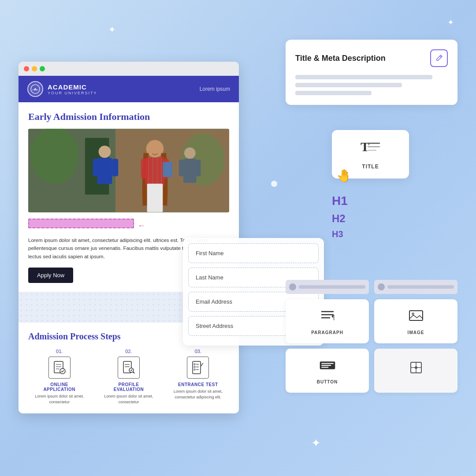 This screenshot has width=476, height=476. Describe the element at coordinates (372, 287) in the screenshot. I see `toggle-row` at that location.